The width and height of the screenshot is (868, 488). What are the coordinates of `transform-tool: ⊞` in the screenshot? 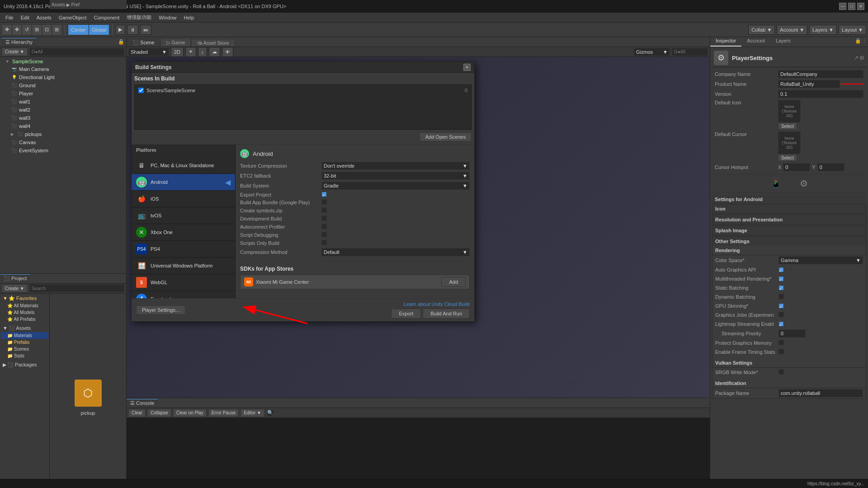 It's located at (57, 30).